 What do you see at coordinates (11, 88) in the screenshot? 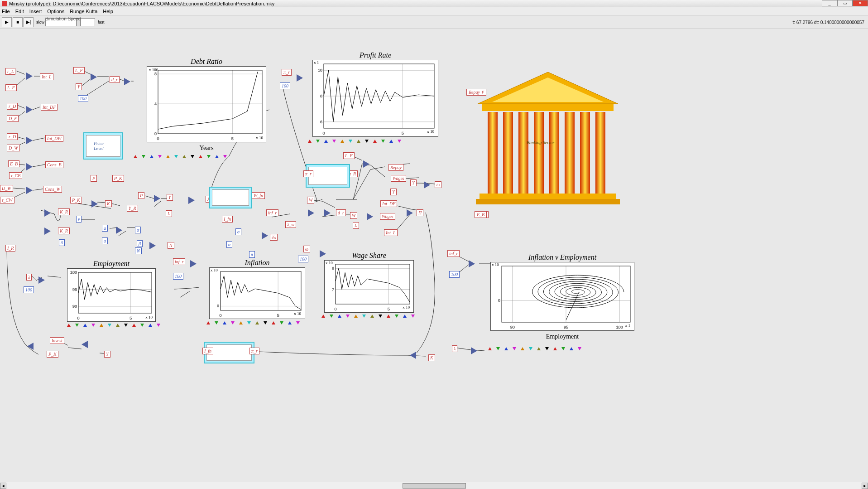
I see `var-LF: L_F` at bounding box center [11, 88].